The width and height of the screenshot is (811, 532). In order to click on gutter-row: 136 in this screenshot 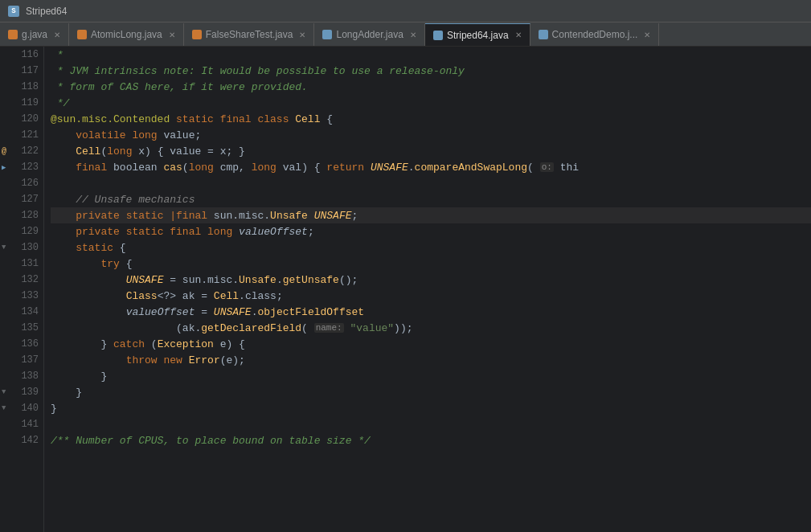, I will do `click(22, 344)`.